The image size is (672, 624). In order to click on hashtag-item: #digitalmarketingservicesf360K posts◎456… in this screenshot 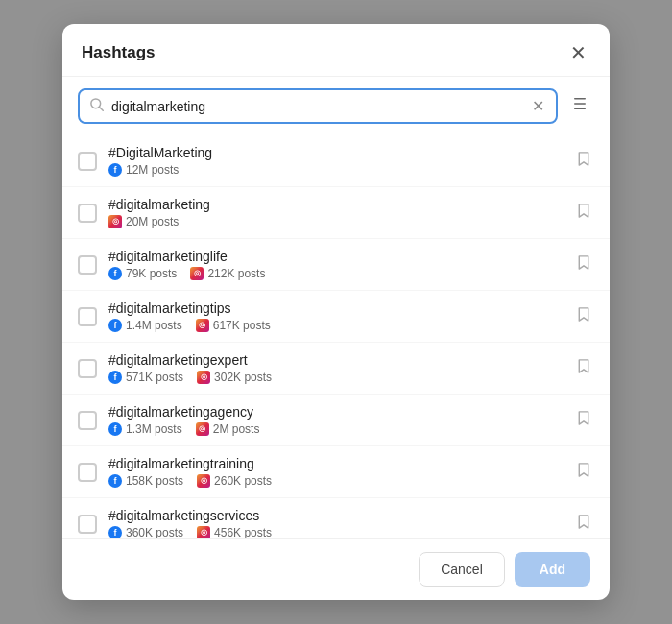, I will do `click(336, 518)`.